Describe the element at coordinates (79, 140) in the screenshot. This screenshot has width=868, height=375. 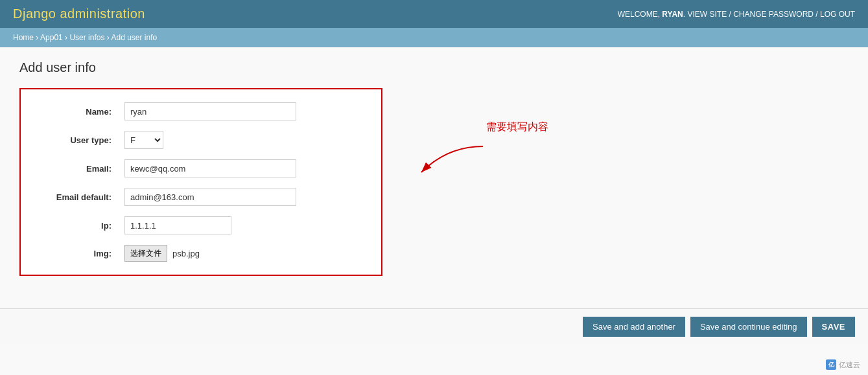
I see `user-type-label: User type:` at that location.